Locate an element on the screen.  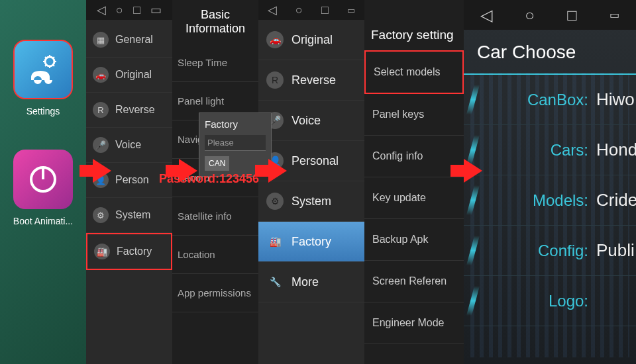
factory-item-select-models: Select models is located at coordinates (414, 72).